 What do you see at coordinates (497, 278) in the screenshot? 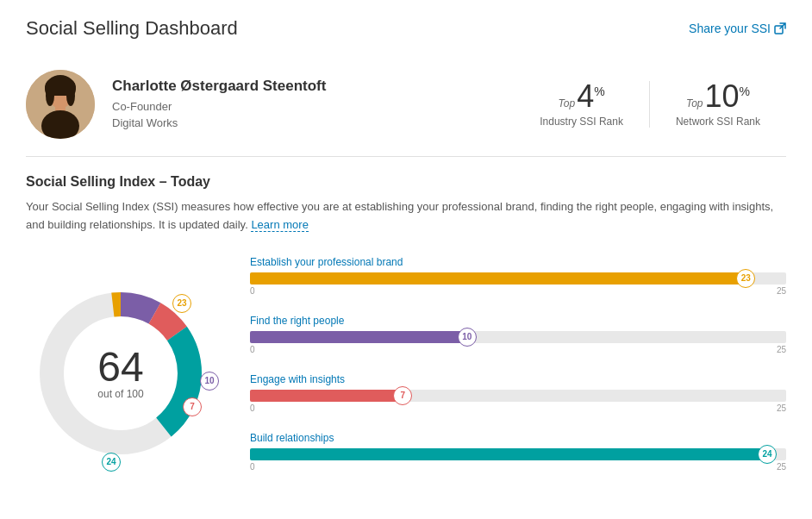
I see `bar-fill: 23` at bounding box center [497, 278].